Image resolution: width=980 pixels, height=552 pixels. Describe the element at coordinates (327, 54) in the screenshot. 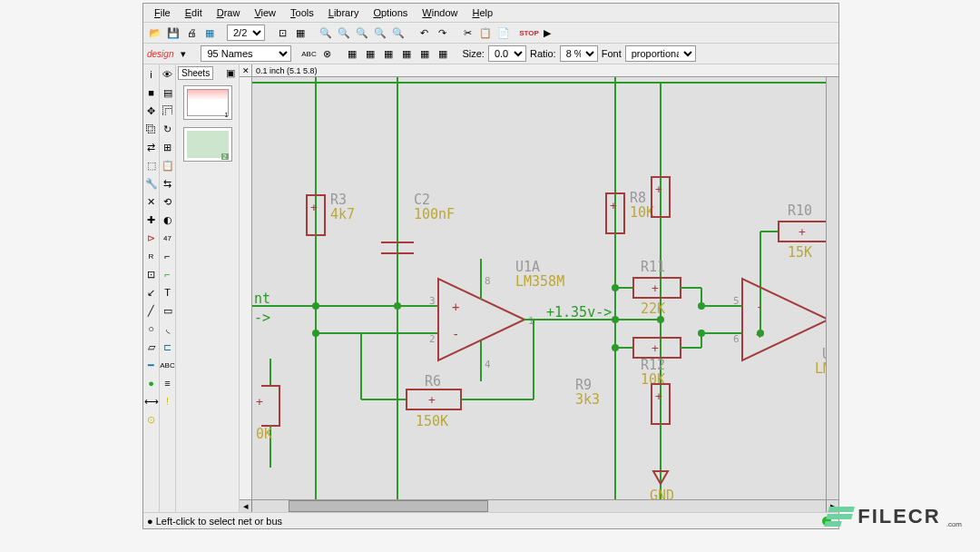

I see `unsmash-icon: ⊗` at that location.